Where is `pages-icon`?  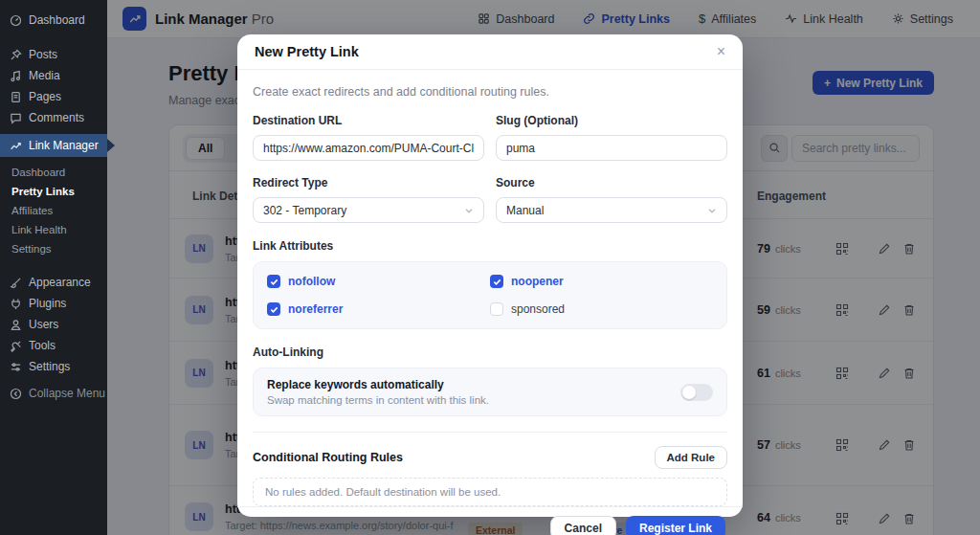
pages-icon is located at coordinates (15, 98).